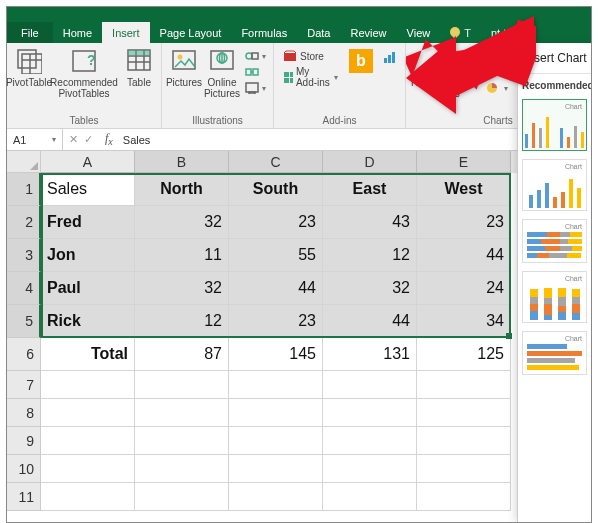 The width and height of the screenshot is (598, 523). Describe the element at coordinates (24, 322) in the screenshot. I see `row-header: 5` at that location.